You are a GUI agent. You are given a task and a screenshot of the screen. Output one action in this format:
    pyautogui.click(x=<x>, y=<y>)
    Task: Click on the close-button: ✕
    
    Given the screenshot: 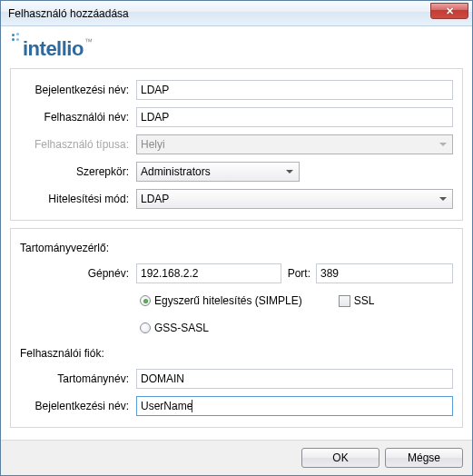 What is the action you would take?
    pyautogui.click(x=449, y=11)
    